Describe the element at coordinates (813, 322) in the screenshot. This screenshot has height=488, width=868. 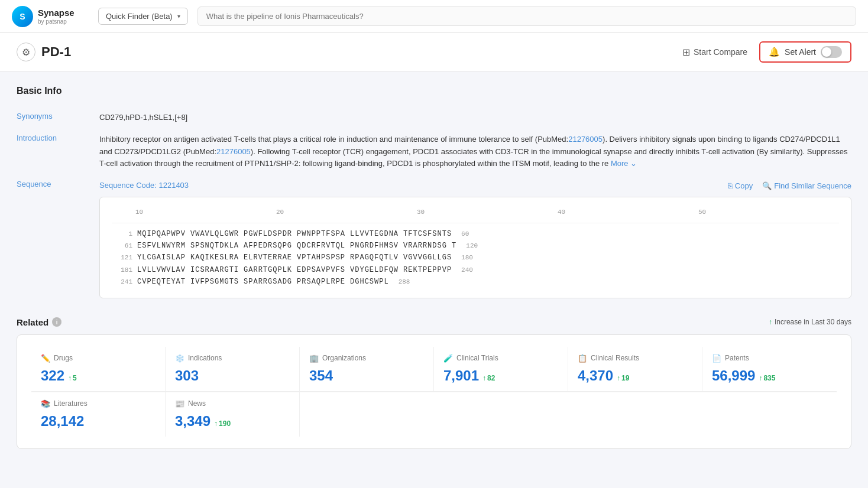
I see `increase-label-text: Increase in Last 30 days` at that location.